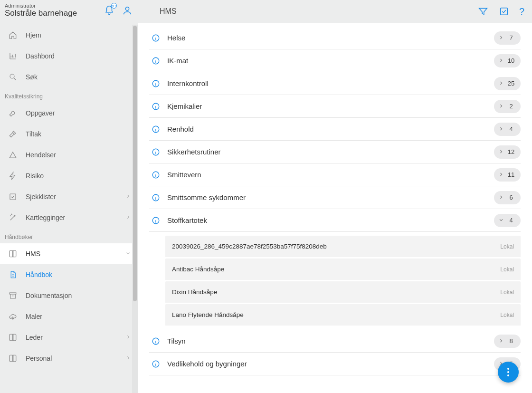 The height and width of the screenshot is (393, 532). What do you see at coordinates (507, 106) in the screenshot?
I see `category-badge: 2` at bounding box center [507, 106].